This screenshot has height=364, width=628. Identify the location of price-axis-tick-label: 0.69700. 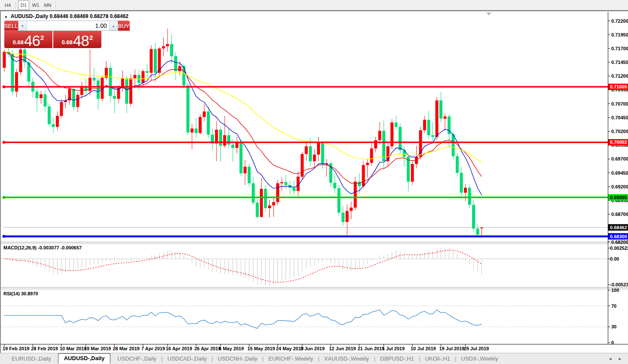
(619, 159).